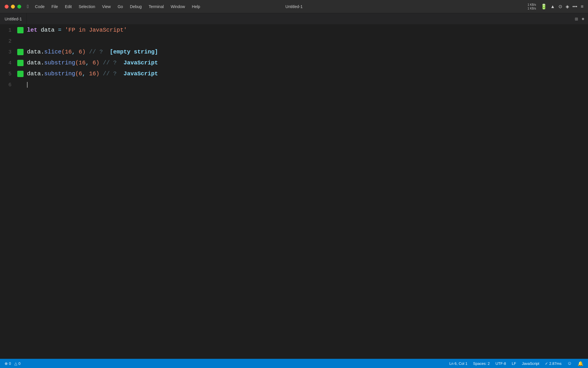  What do you see at coordinates (514, 363) in the screenshot?
I see `line-ending: LF` at bounding box center [514, 363].